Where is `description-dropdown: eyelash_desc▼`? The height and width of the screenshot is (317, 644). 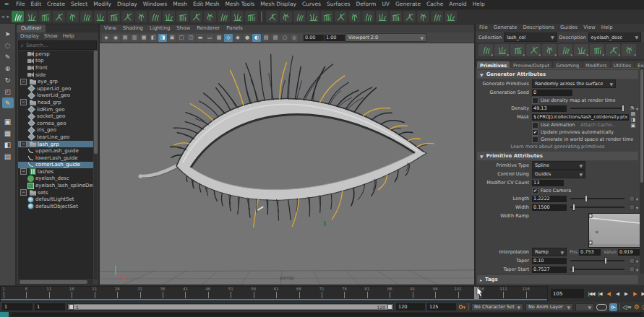 description-dropdown: eyelash_desc▼ is located at coordinates (614, 38).